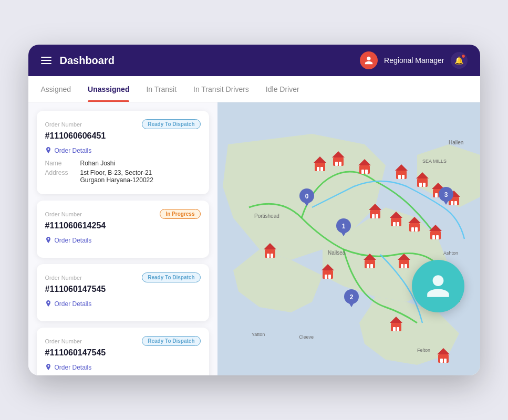 This screenshot has height=420, width=508. Describe the element at coordinates (48, 151) in the screenshot. I see `pin-icon` at that location.